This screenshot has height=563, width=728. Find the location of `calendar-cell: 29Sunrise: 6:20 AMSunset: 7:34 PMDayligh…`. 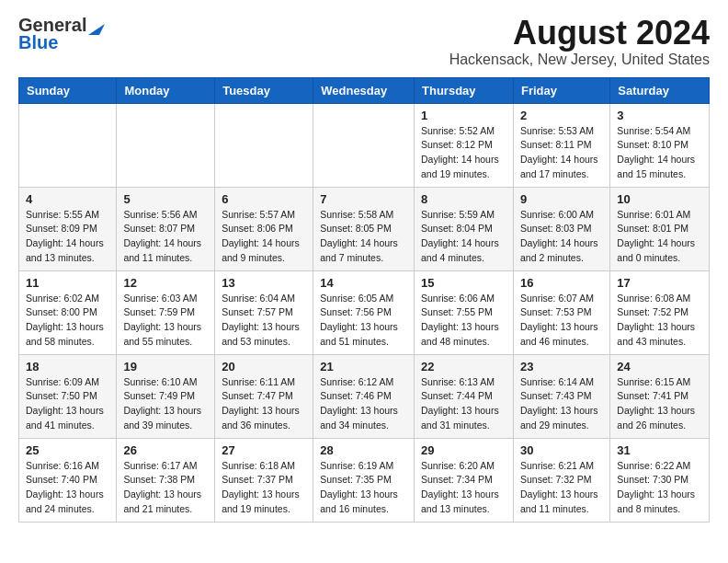

calendar-cell: 29Sunrise: 6:20 AMSunset: 7:34 PMDayligh… is located at coordinates (464, 480).